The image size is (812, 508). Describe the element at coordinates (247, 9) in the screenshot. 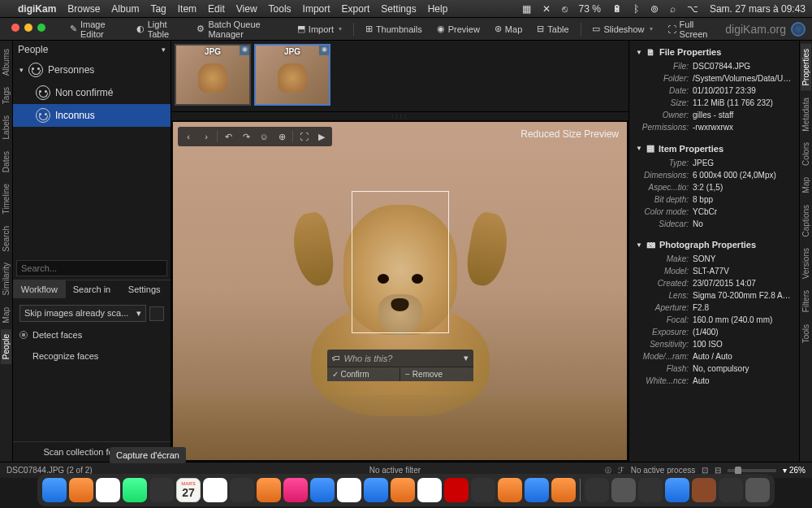

I see `menu-view: View` at that location.